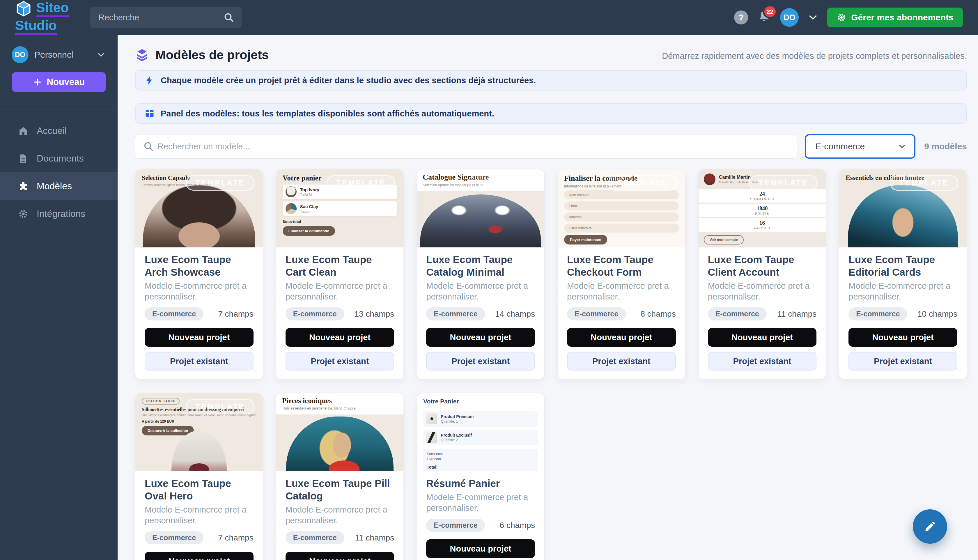 This screenshot has height=560, width=978. What do you see at coordinates (903, 208) in the screenshot?
I see `template-thumbnail: TEMPLATE Essentiels en edition limitee` at bounding box center [903, 208].